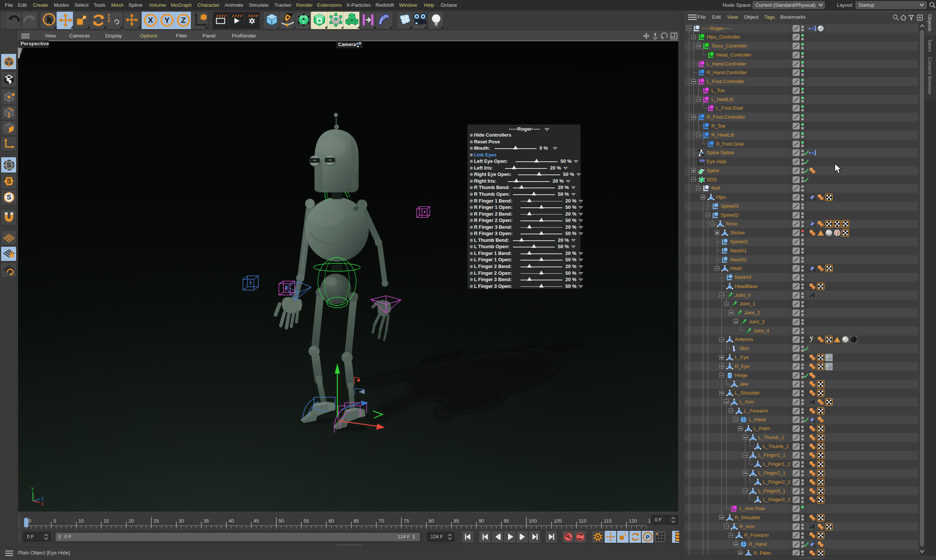 This screenshot has width=936, height=560. What do you see at coordinates (109, 21) in the screenshot?
I see `svg-text: R` at bounding box center [109, 21].